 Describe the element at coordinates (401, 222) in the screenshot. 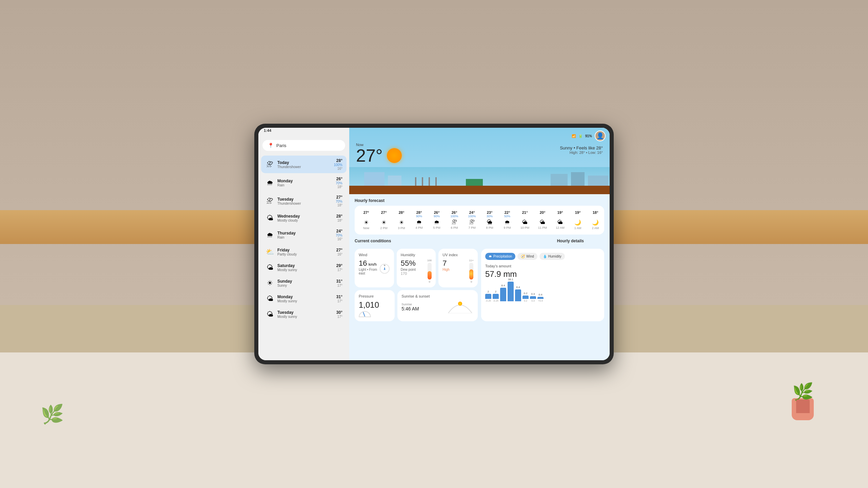

I see `hourly-icon-2: ☀` at that location.